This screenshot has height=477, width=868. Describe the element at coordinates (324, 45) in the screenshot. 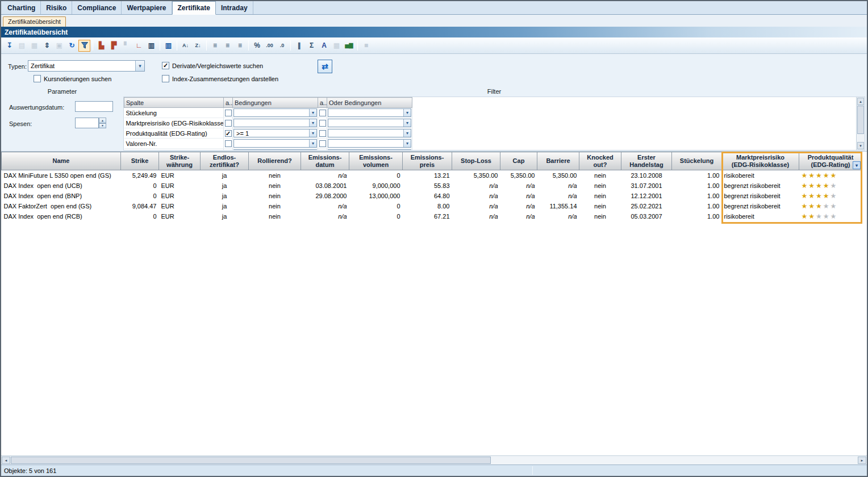

I see `font-icon: A` at that location.